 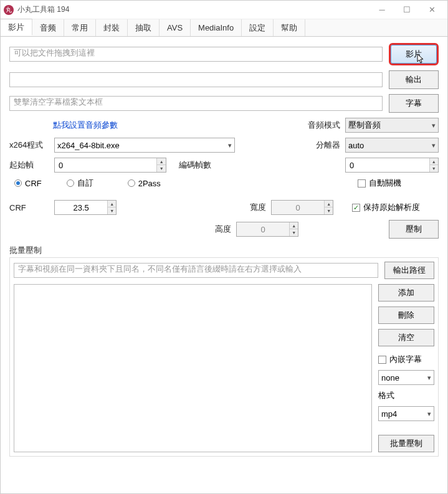 What do you see at coordinates (392, 145) in the screenshot?
I see `separator-dropdown: auto ▾` at bounding box center [392, 145].